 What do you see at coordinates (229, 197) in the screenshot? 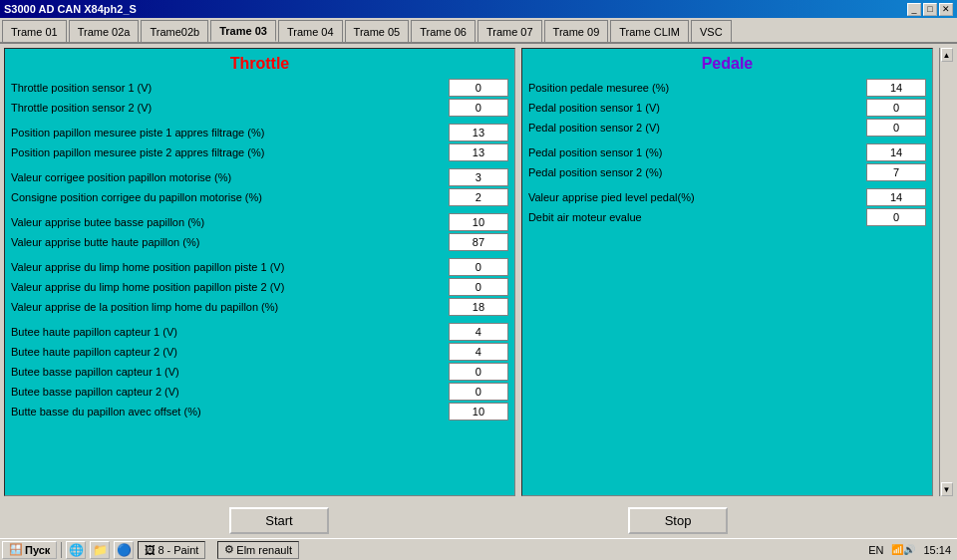
I see `throttle-label-5: Consigne position corrigee du papillon m…` at bounding box center [229, 197].